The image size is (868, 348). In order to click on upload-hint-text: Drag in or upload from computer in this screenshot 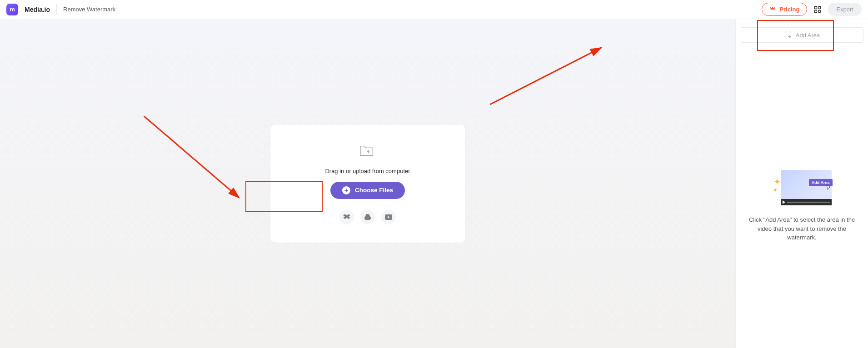, I will do `click(367, 171)`.